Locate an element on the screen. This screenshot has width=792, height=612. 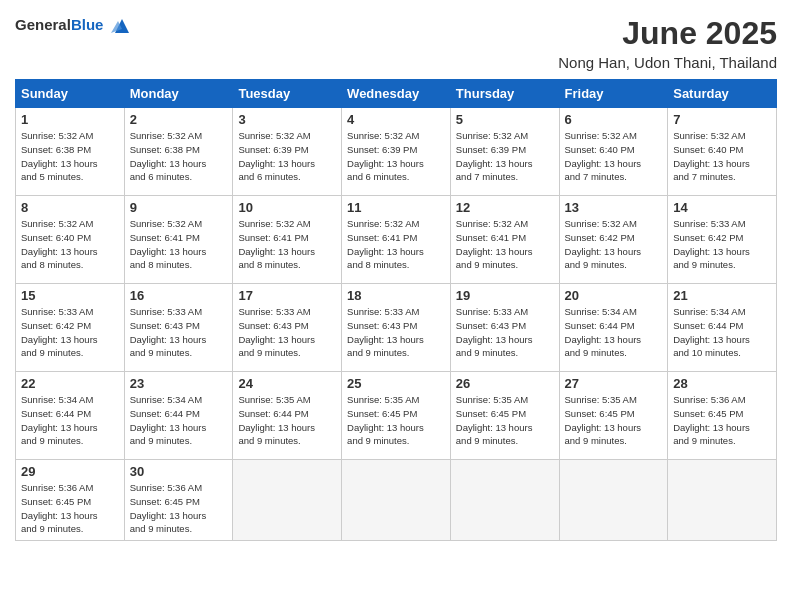
table-row: 1Sunrise: 5:32 AMSunset: 6:38 PMDaylight… is located at coordinates (70, 152).